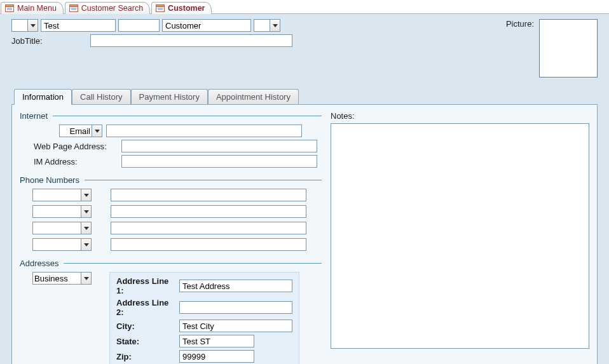  I want to click on picture-box, so click(568, 48).